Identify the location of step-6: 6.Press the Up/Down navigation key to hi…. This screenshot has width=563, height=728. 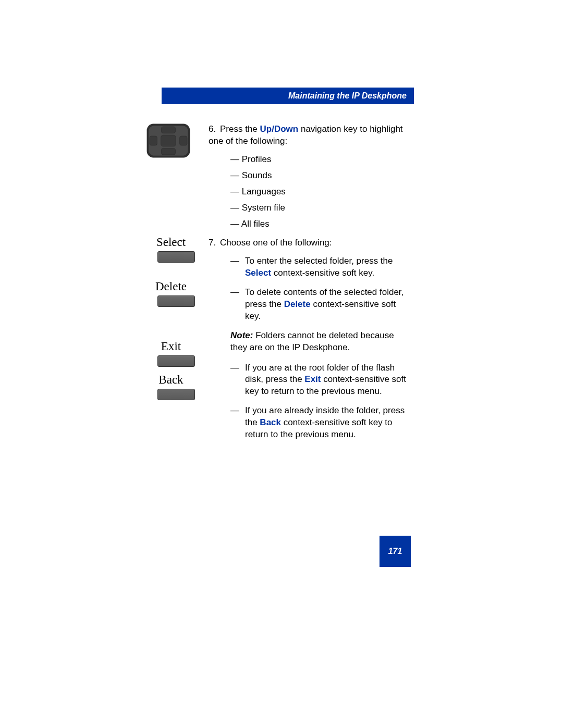
(308, 177).